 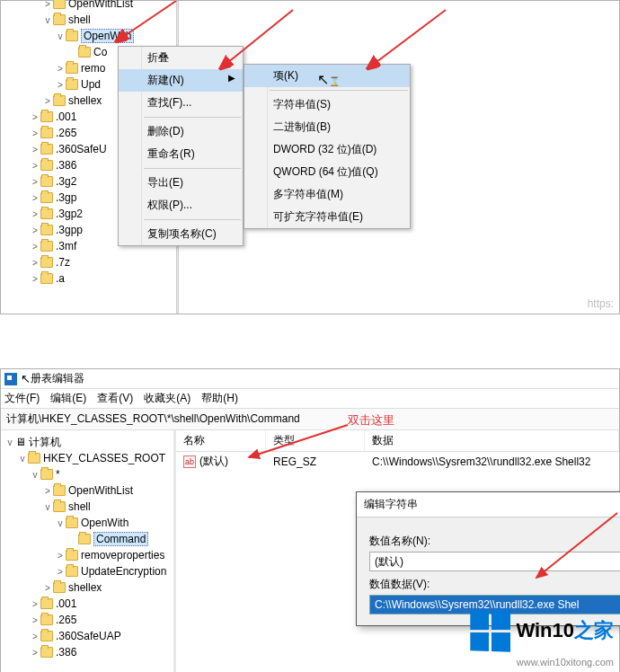 I want to click on menu: 查看(V), so click(x=115, y=398).